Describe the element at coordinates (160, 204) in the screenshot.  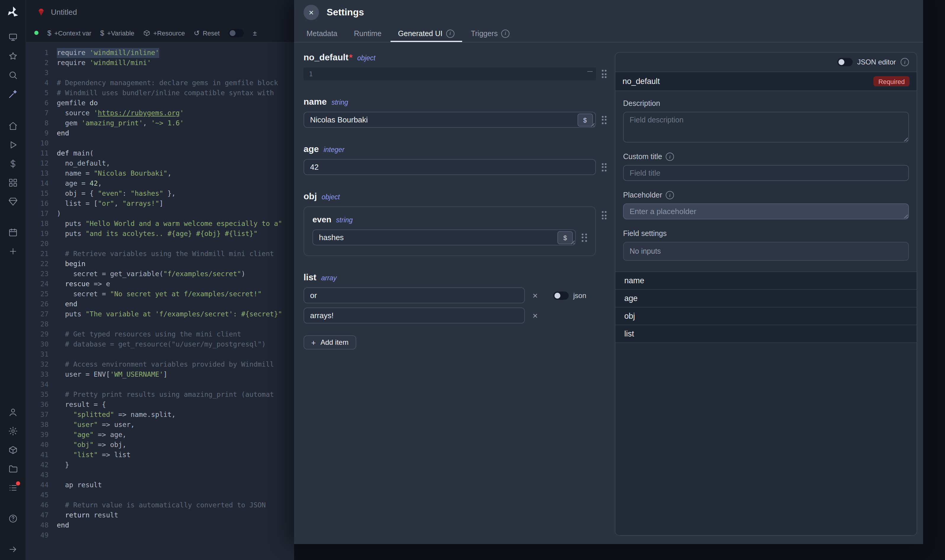
I see `code-line: 16 list = ["or", "arrays!"]` at that location.